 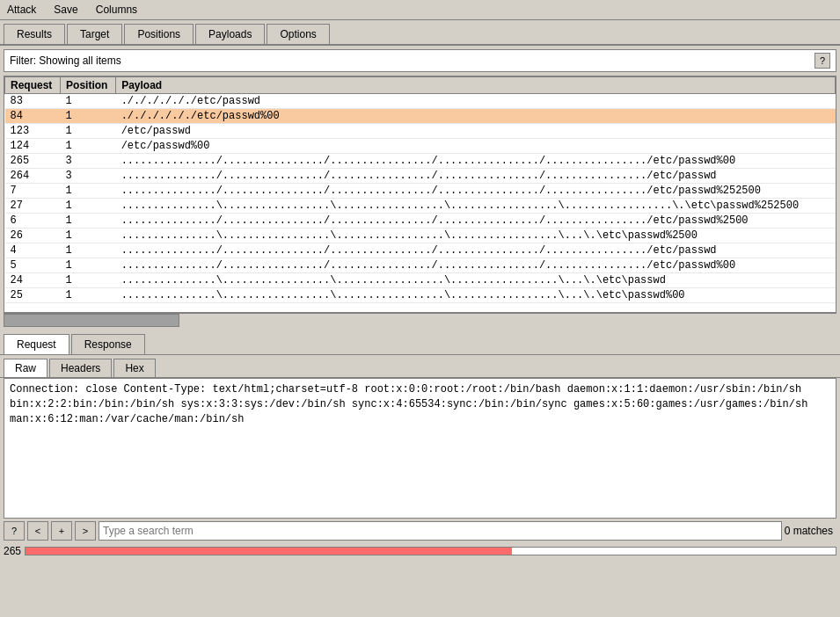 I want to click on menu-save: Save, so click(x=65, y=10).